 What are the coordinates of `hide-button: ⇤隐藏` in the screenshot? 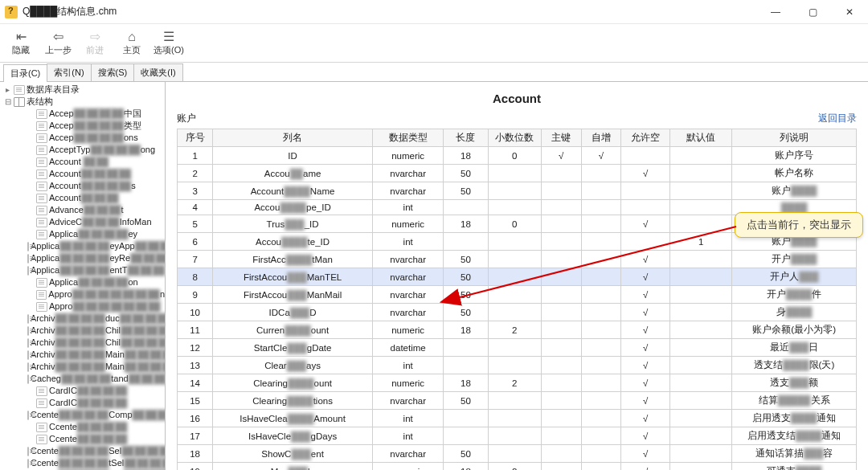 It's located at (21, 43).